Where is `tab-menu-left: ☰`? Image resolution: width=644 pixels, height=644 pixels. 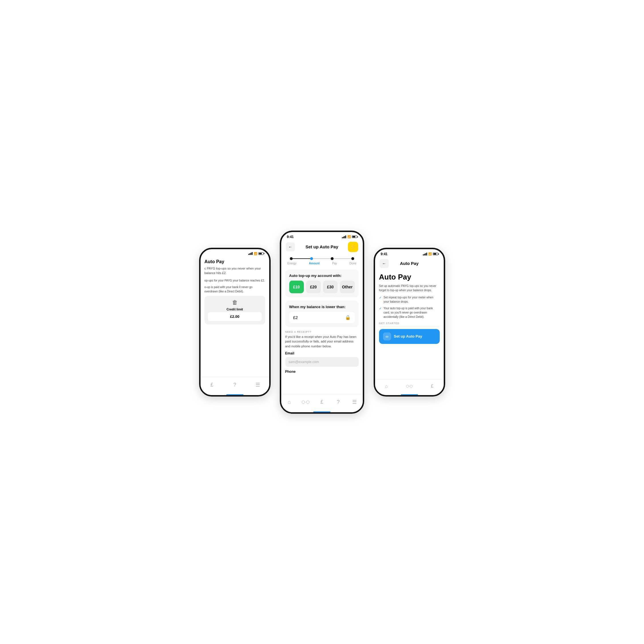 tab-menu-left: ☰ is located at coordinates (258, 385).